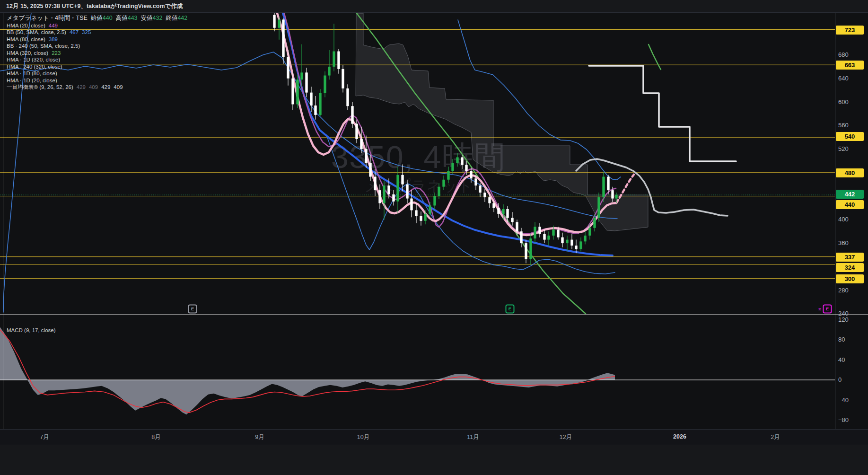  What do you see at coordinates (97, 32) in the screenshot?
I see `legend-row-1: BB (50, SMA, close, 2.5)467325` at bounding box center [97, 32].